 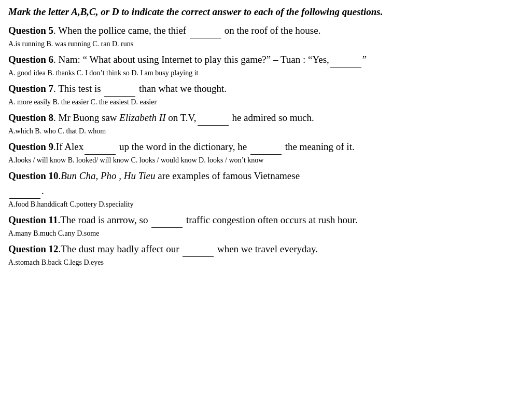 What do you see at coordinates (266, 250) in the screenshot?
I see `question-text-12: Question 12.The dust may badly affect ou…` at bounding box center [266, 250].